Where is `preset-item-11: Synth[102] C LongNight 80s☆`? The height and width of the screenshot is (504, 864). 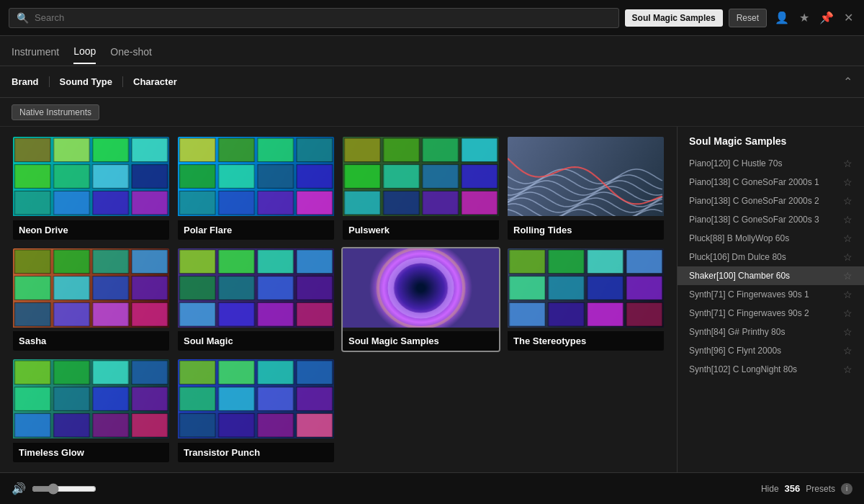
preset-item-11: Synth[102] C LongNight 80s☆ is located at coordinates (770, 369).